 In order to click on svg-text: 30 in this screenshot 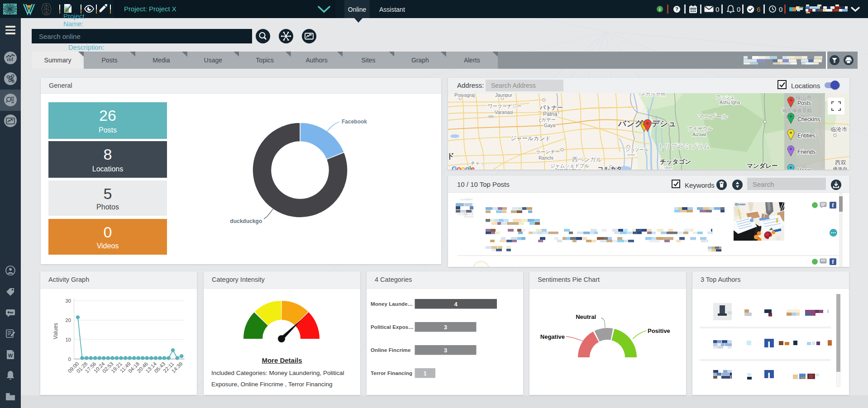, I will do `click(68, 301)`.